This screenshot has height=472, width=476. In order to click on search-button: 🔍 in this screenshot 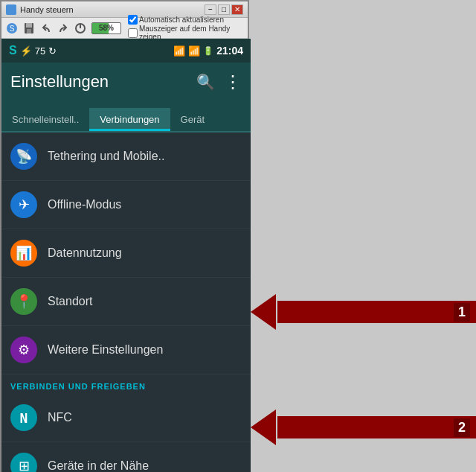, I will do `click(205, 82)`.